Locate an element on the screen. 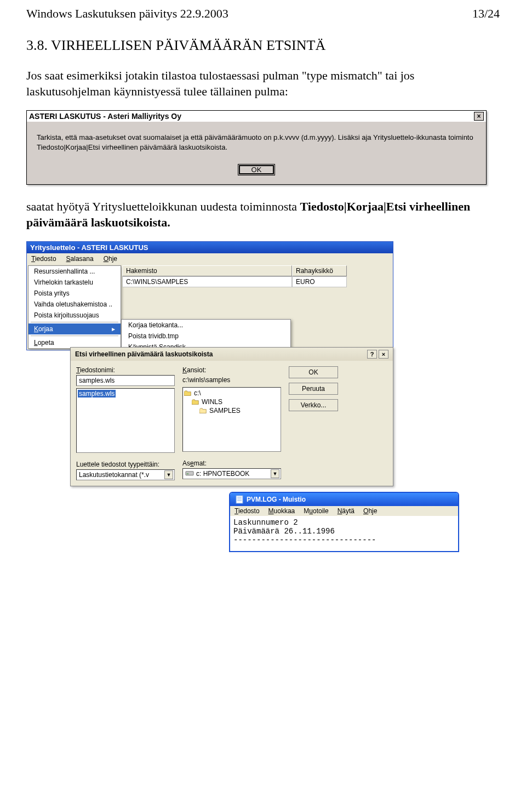  cancel-button: Peruuta is located at coordinates (313, 389).